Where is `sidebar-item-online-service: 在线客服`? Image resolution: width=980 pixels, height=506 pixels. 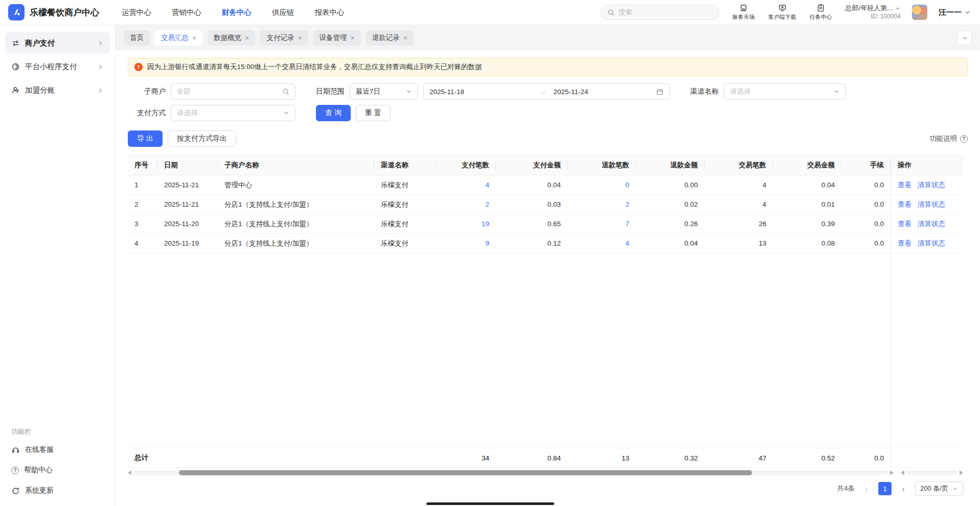 sidebar-item-online-service: 在线客服 is located at coordinates (57, 450).